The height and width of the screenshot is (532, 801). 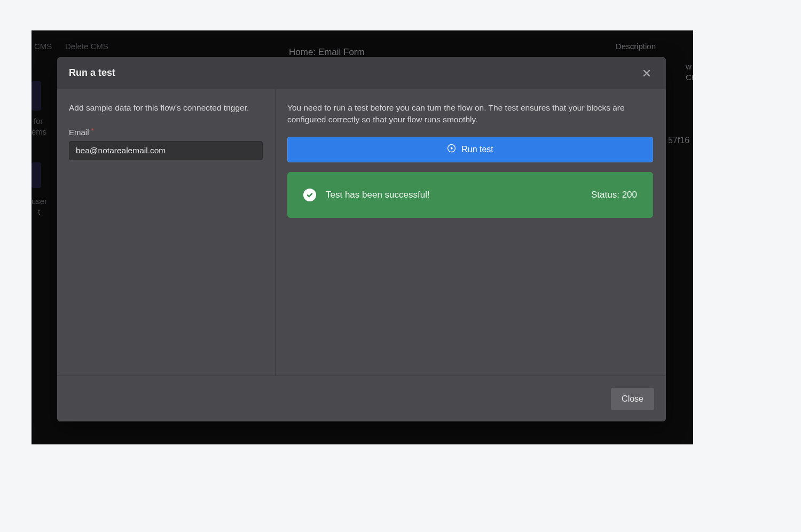 What do you see at coordinates (166, 151) in the screenshot?
I see `email-input` at bounding box center [166, 151].